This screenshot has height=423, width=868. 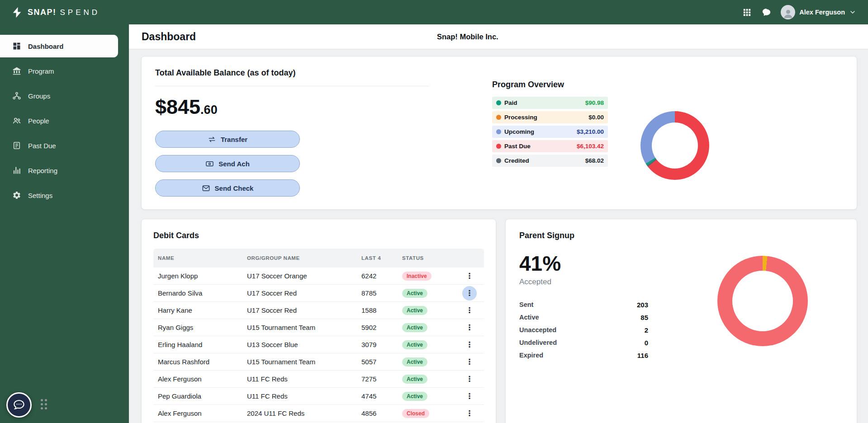 I want to click on parent-signup-body: 41% Accepted Sent203Active85Unaccepted2U…, so click(x=681, y=303).